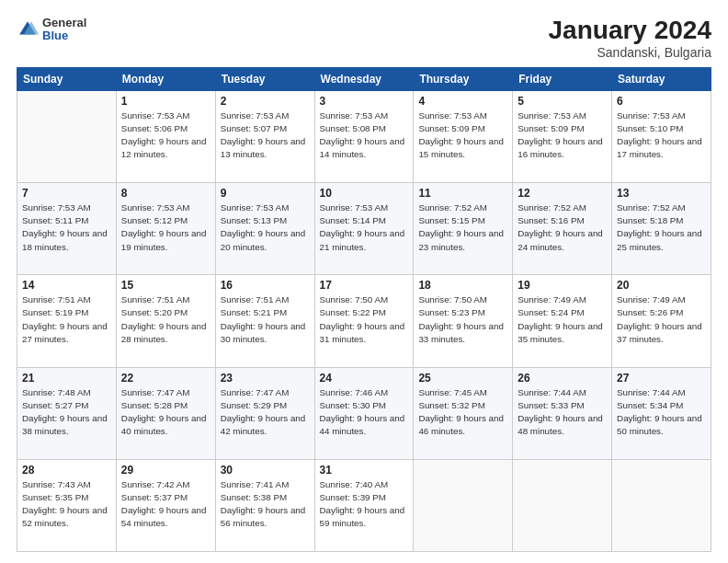  I want to click on day-number: 11, so click(463, 193).